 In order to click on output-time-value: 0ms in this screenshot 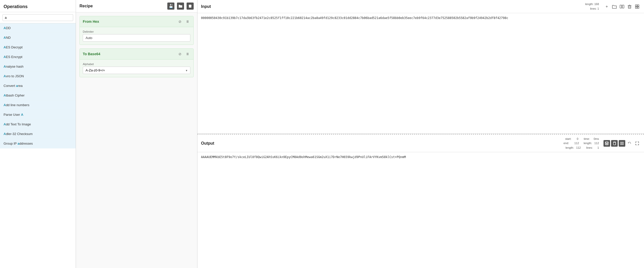, I will do `click(596, 139)`.